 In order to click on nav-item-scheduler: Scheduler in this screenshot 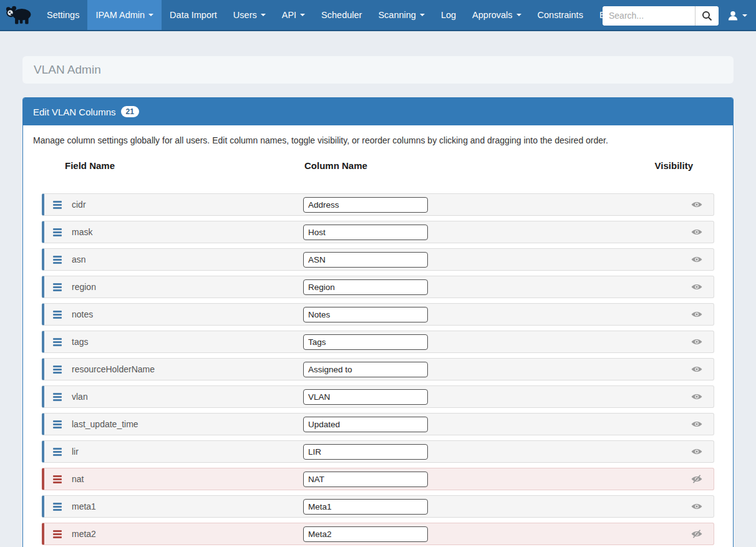, I will do `click(342, 15)`.